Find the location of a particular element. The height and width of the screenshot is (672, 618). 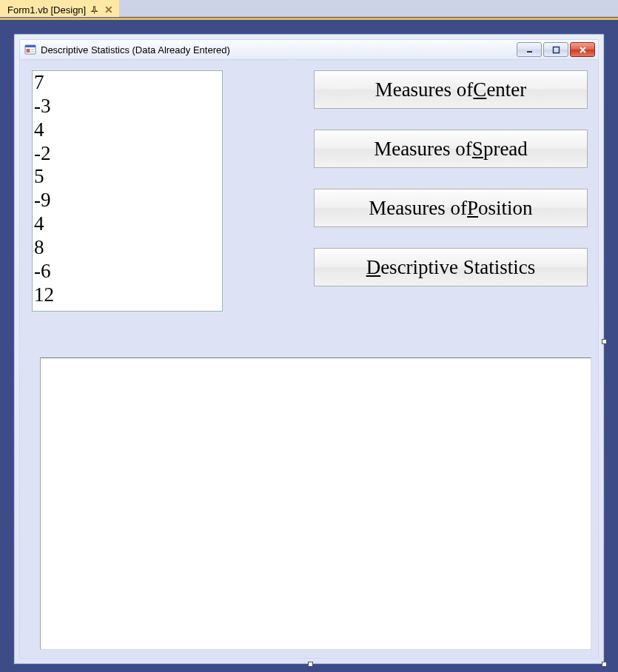

form-icon is located at coordinates (30, 50).